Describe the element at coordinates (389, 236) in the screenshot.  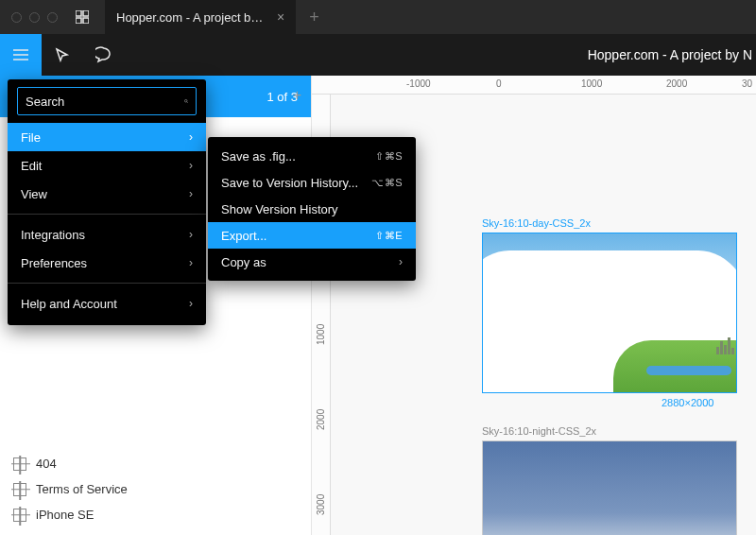
I see `shortcut: ⇧⌘E` at that location.